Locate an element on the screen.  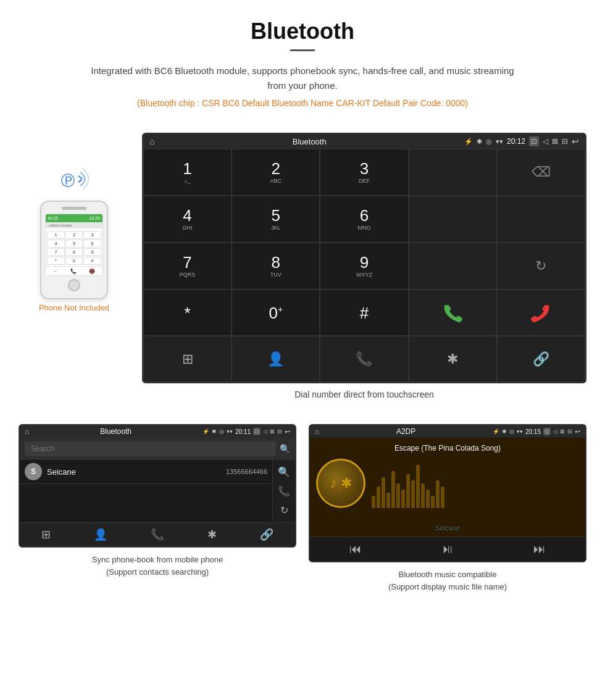
pb-refresh-right-btn: ↻ is located at coordinates (284, 510).